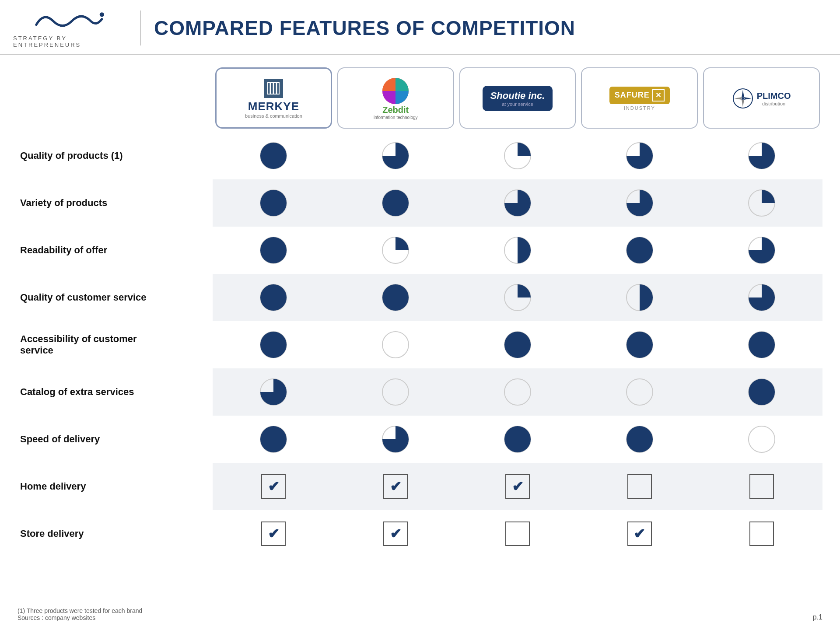 The height and width of the screenshot is (630, 840). I want to click on merkye-sub: business & communication, so click(274, 116).